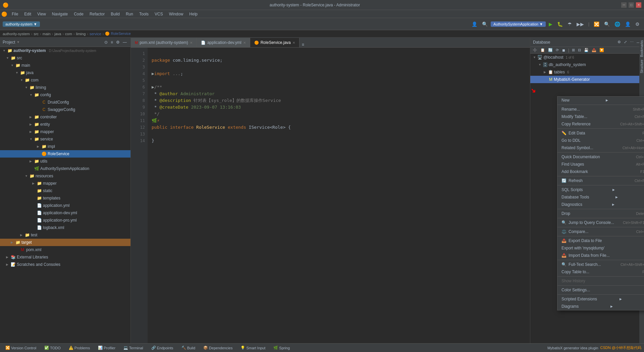  Describe the element at coordinates (601, 290) in the screenshot. I see `ctx-color-settings: Color Settings...` at that location.